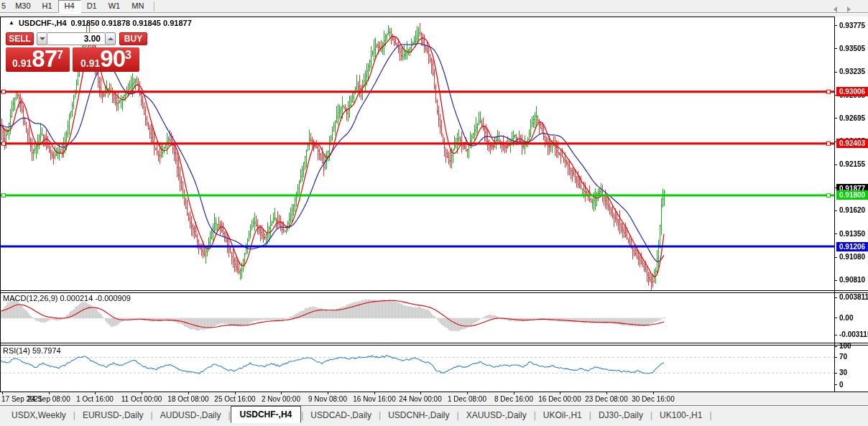 This screenshot has width=868, height=426. Describe the element at coordinates (621, 415) in the screenshot. I see `tab-dj30-daily: DJ30-,Daily` at that location.